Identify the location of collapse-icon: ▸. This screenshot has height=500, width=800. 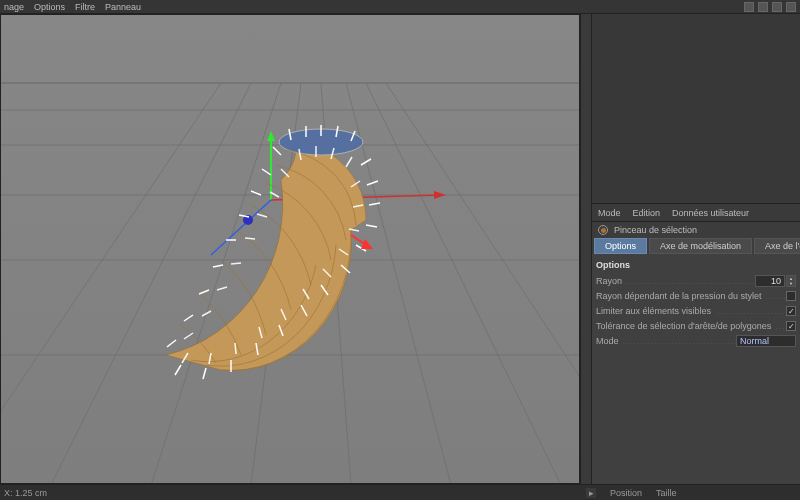
(591, 493).